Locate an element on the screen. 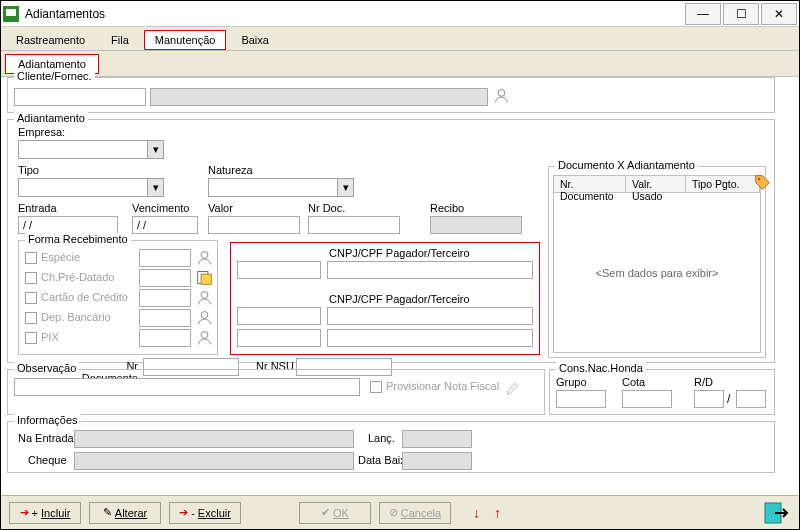  check-especie is located at coordinates (31, 258).